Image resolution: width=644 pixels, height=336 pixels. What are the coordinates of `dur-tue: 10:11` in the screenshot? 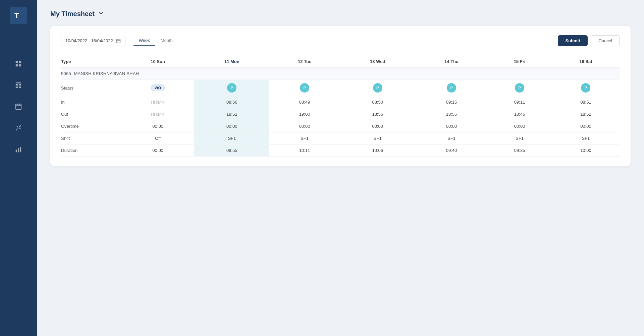 It's located at (305, 151).